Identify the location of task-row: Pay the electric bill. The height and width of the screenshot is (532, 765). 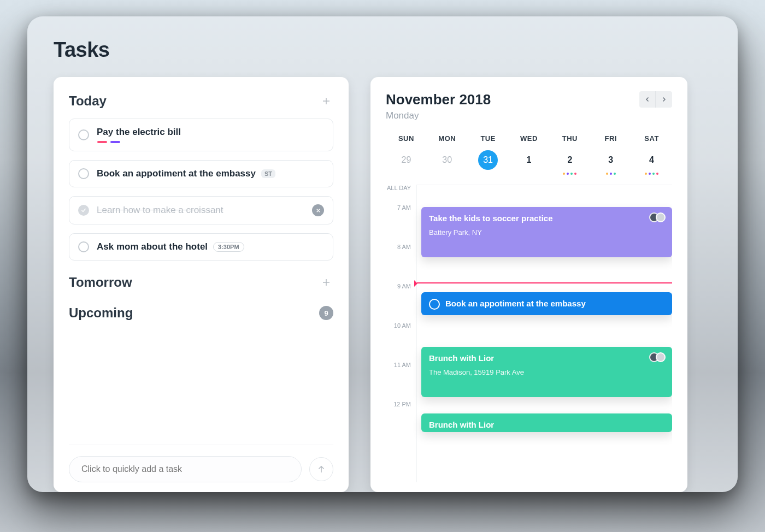
(201, 135).